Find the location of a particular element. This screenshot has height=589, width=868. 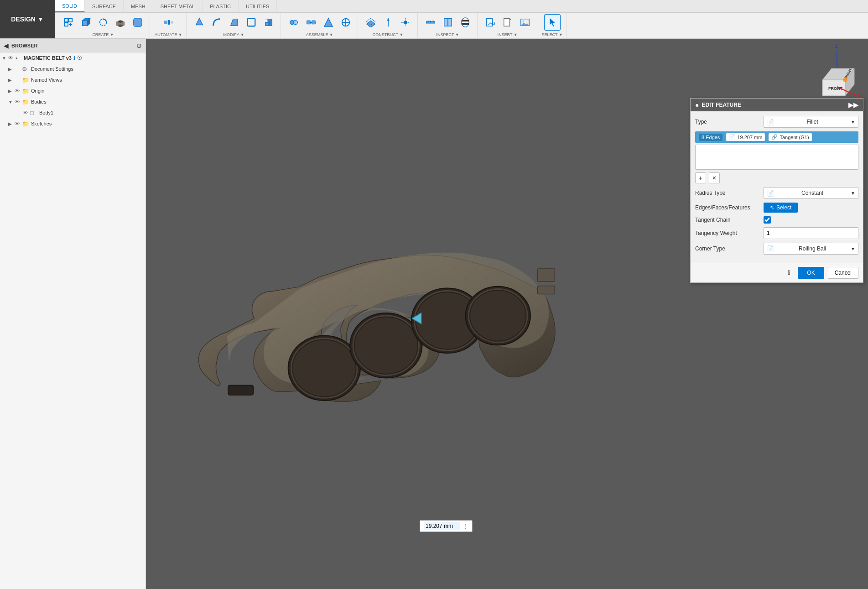

view-cube: Z FRONT RIGHT X is located at coordinates (837, 73).